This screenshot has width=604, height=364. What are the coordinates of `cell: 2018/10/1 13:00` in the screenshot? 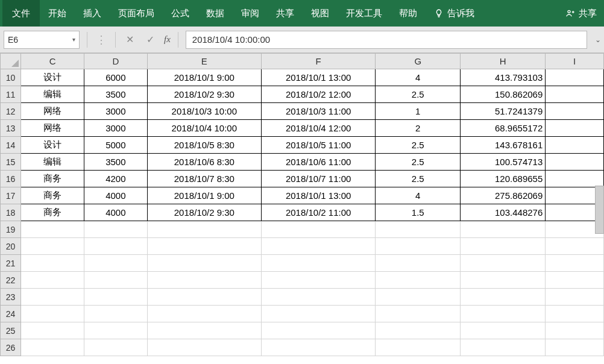 It's located at (318, 196).